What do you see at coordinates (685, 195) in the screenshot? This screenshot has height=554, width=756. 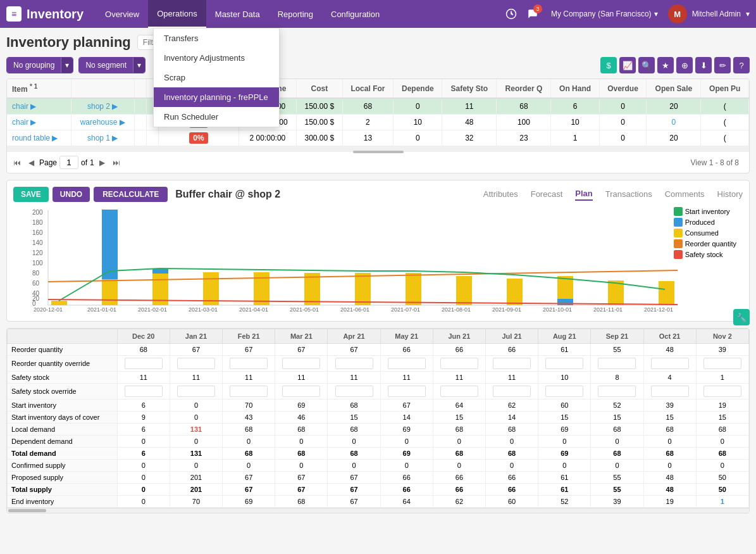 I see `tab-comments: Comments` at bounding box center [685, 195].